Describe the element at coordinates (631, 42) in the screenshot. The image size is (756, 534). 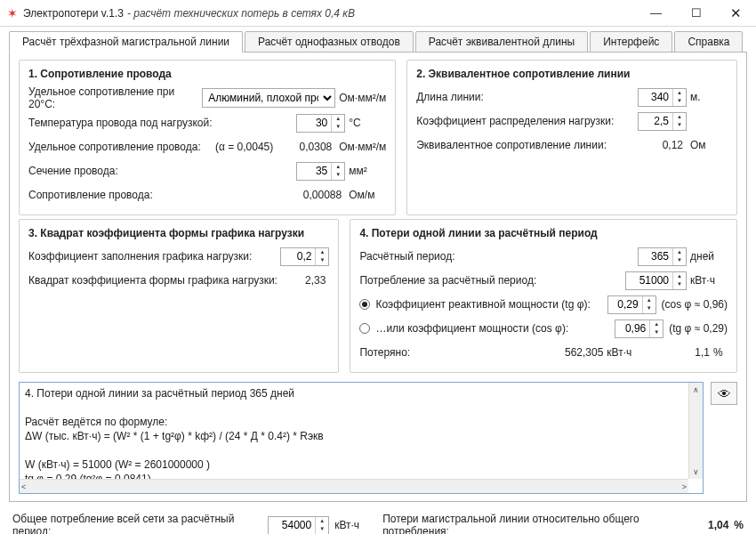
I see `tab-interface: Интерфейс` at that location.